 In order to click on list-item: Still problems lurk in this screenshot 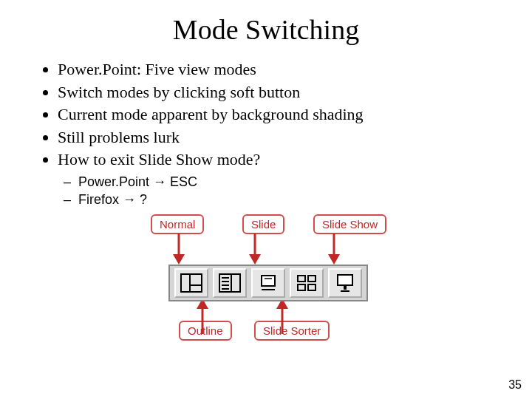, I will do `click(276, 137)`.